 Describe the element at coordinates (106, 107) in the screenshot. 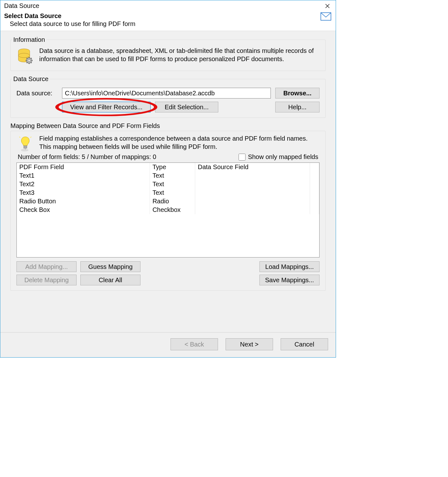

I see `view-filter-highlight: View and Filter Records...` at that location.